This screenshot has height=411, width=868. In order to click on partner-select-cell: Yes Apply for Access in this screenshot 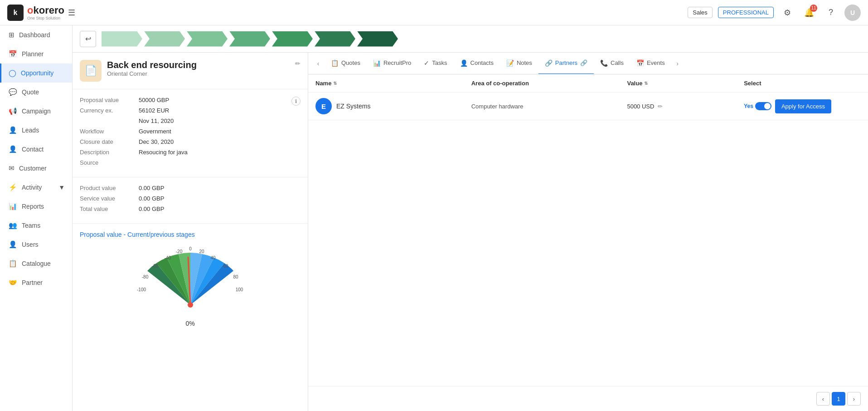, I will do `click(802, 106)`.